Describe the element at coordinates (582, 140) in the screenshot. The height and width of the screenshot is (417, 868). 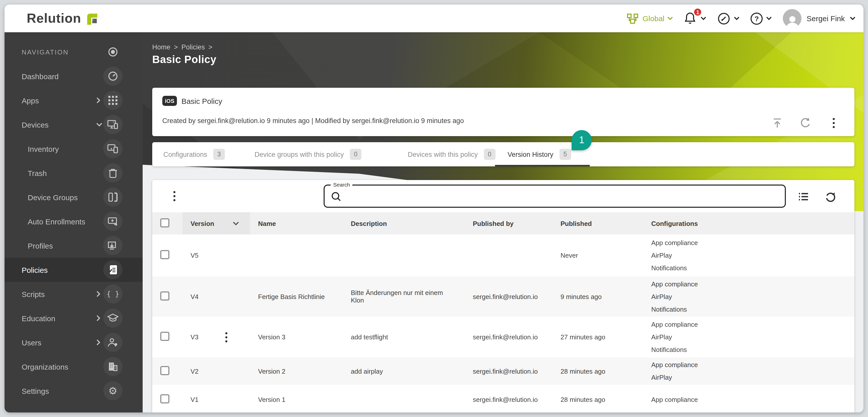
I see `annotation-step-badge: 1` at that location.